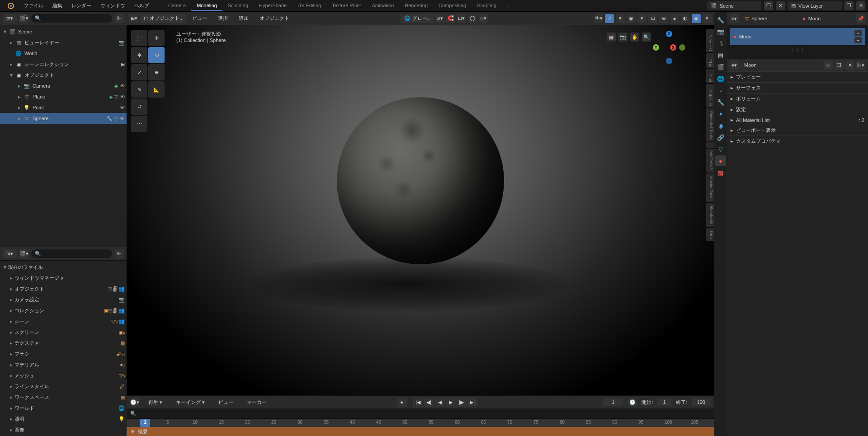 The height and width of the screenshot is (436, 868). What do you see at coordinates (710, 235) in the screenshot?
I see `viewport-side-tab: Mira` at bounding box center [710, 235].